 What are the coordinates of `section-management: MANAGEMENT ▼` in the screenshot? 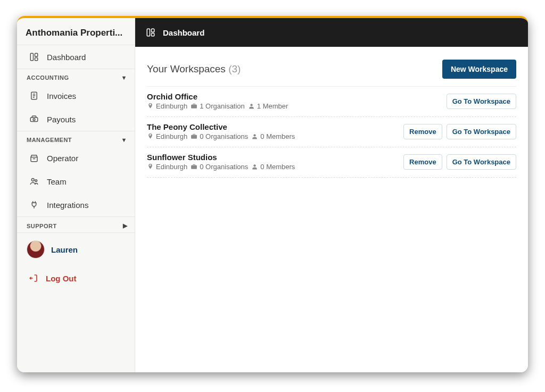 It's located at (76, 138).